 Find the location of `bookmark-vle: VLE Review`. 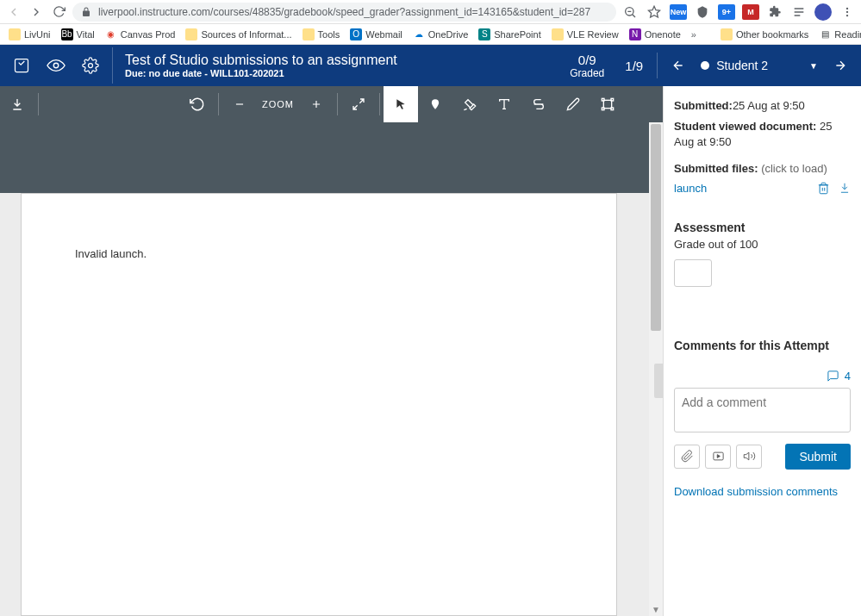

bookmark-vle: VLE Review is located at coordinates (585, 34).